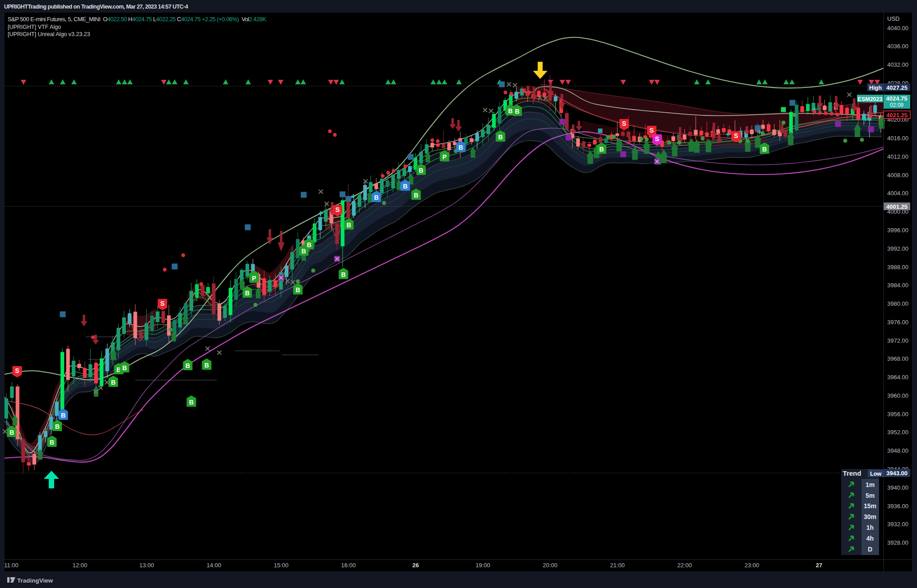  What do you see at coordinates (137, 19) in the screenshot?
I see `svg-text:S&P 500 E-mini Futures, 5, CME: S&P 500 E-mini Futures, 5, CME_MINI O402…` at bounding box center [137, 19].